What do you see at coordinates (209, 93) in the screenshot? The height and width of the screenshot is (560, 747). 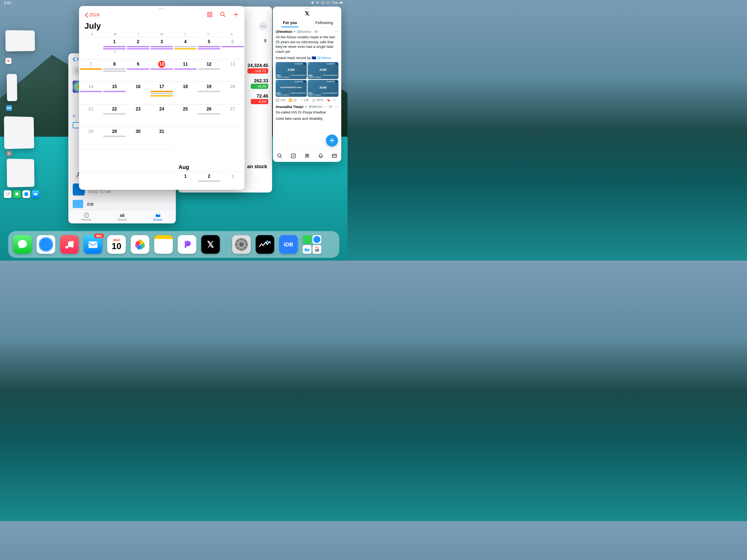 I see `cal-cell: 19` at bounding box center [209, 93].